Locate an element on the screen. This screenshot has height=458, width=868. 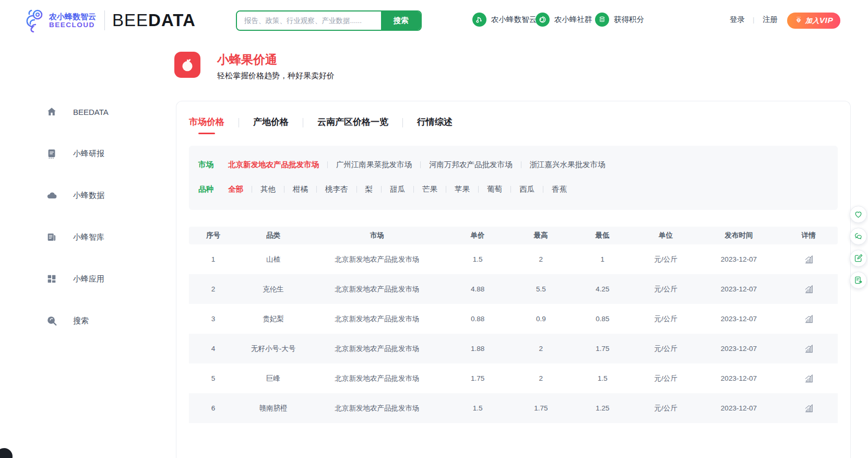
sidebar-item-cloud: 小蜂数据 is located at coordinates (75, 195).